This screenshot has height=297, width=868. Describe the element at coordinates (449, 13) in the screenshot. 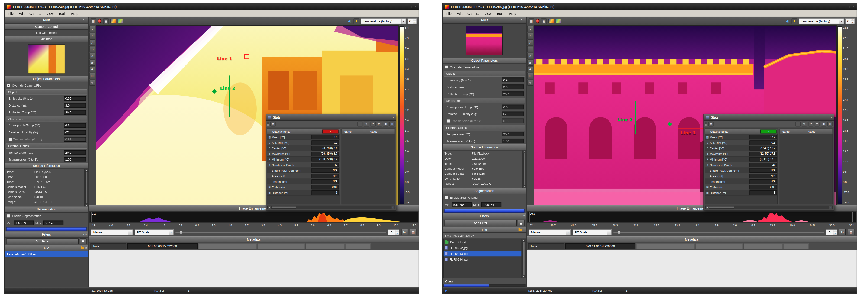

I see `menu-item: File` at that location.